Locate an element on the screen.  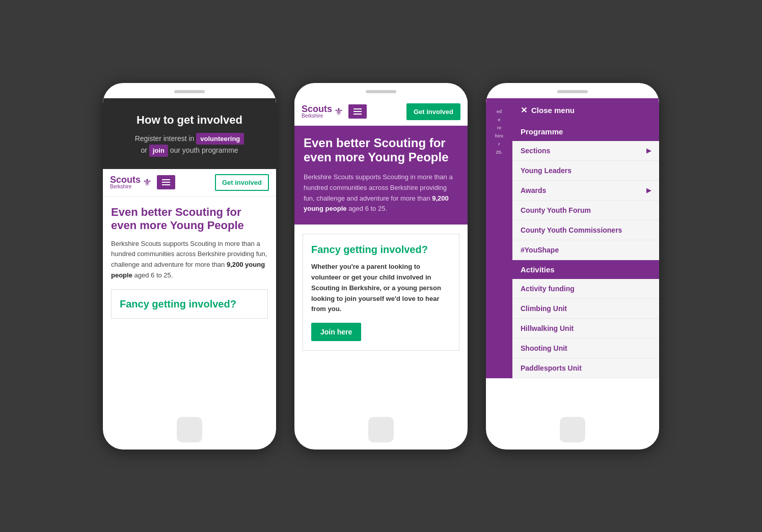
or-text: or is located at coordinates (144, 150).